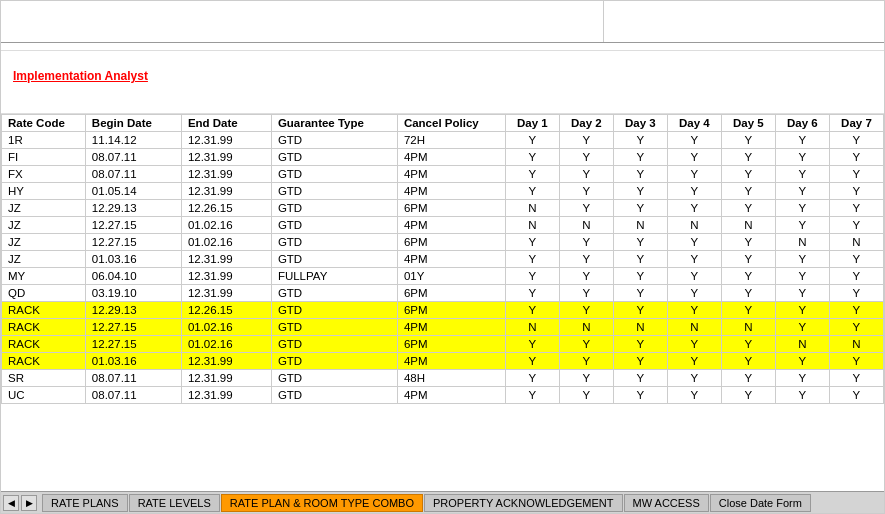 The height and width of the screenshot is (514, 885). Describe the element at coordinates (11, 503) in the screenshot. I see `tab-prev-arrow: ◀` at that location.